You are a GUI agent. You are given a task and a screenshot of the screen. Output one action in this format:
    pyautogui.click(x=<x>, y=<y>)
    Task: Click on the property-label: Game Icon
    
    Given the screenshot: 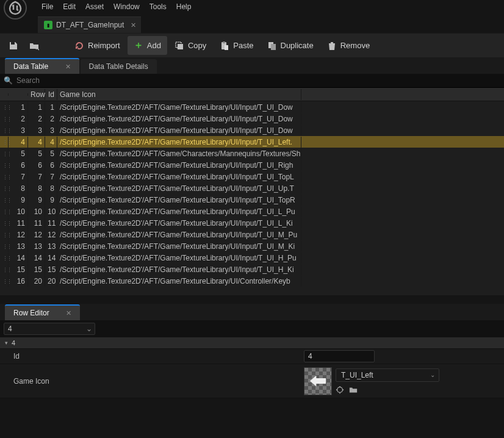 What is the action you would take?
    pyautogui.click(x=152, y=381)
    